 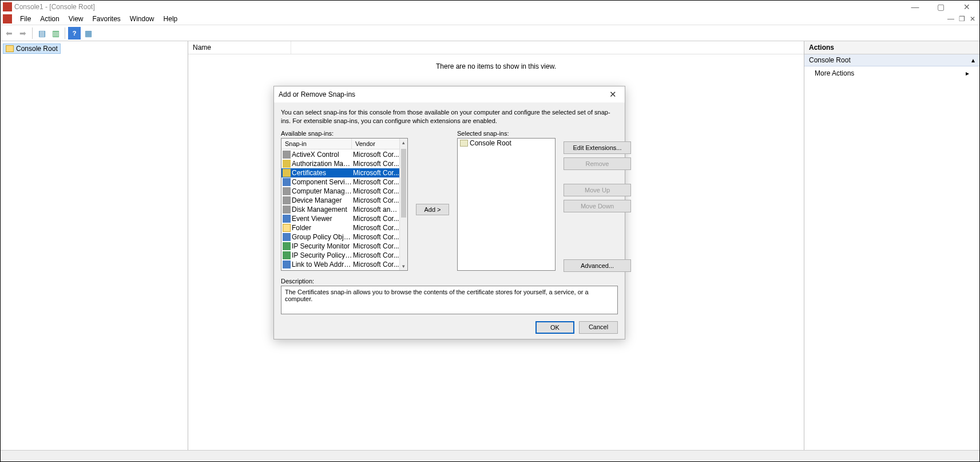 What do you see at coordinates (323, 228) in the screenshot?
I see `snapin-name: Folder` at bounding box center [323, 228].